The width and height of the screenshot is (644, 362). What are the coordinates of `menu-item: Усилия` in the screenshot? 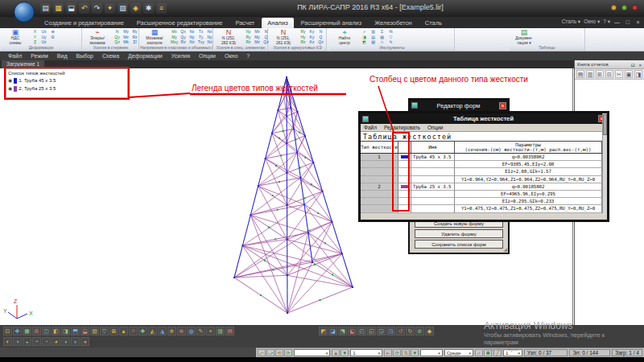 It's located at (180, 56).